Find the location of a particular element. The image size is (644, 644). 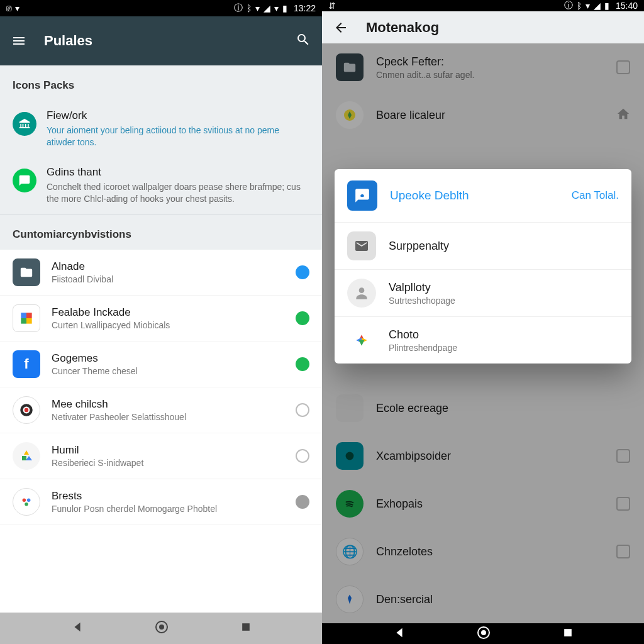

gallery-icon is located at coordinates (26, 318).